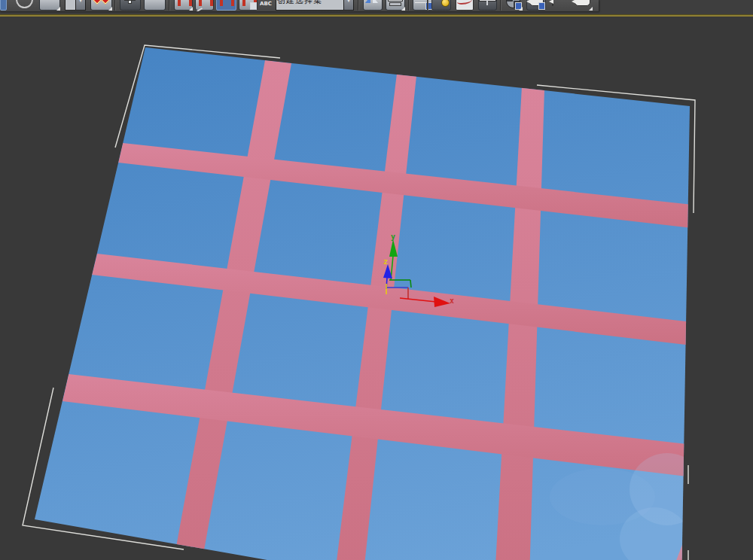  I want to click on render-production-icon, so click(583, 3).